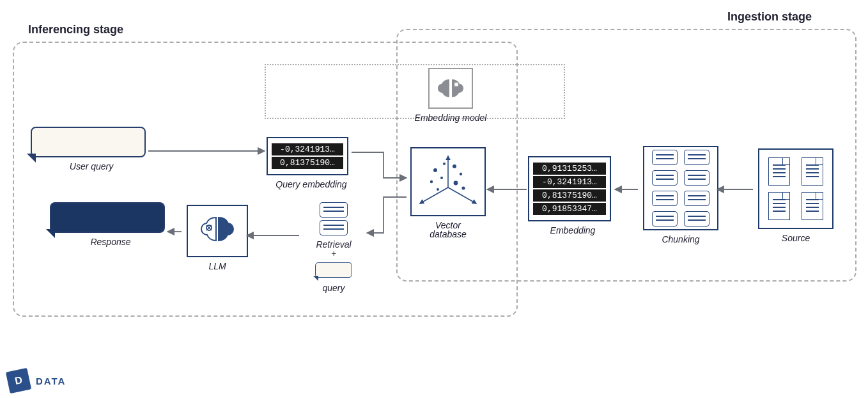 This screenshot has width=868, height=398. Describe the element at coordinates (311, 163) in the screenshot. I see `query-embedding-node: -0,3241913… 0,81375190… Query embedding` at that location.